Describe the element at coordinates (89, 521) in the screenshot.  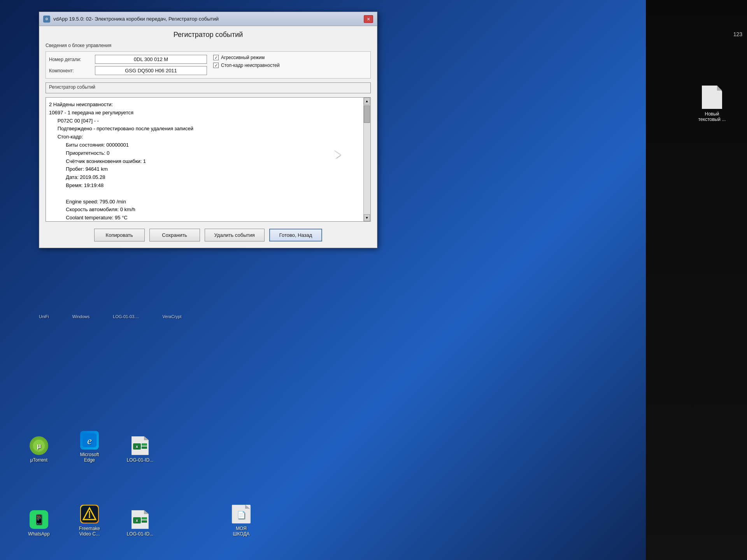
I see `desktop-icon-freemake: FreemakeVideo C...` at that location.